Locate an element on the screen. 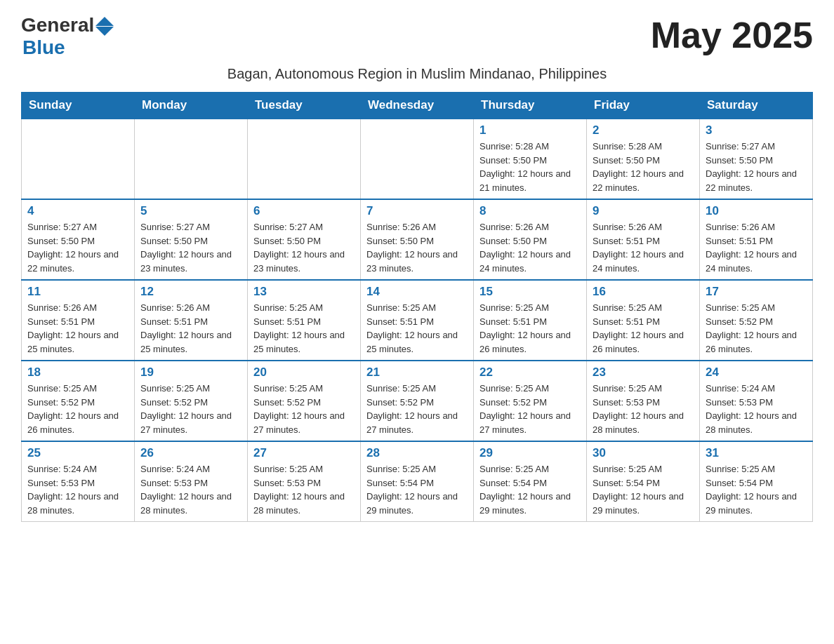 Image resolution: width=834 pixels, height=644 pixels. calendar-week-row: 11Sunrise: 5:26 AM Sunset: 5:51 PM Dayli… is located at coordinates (417, 320).